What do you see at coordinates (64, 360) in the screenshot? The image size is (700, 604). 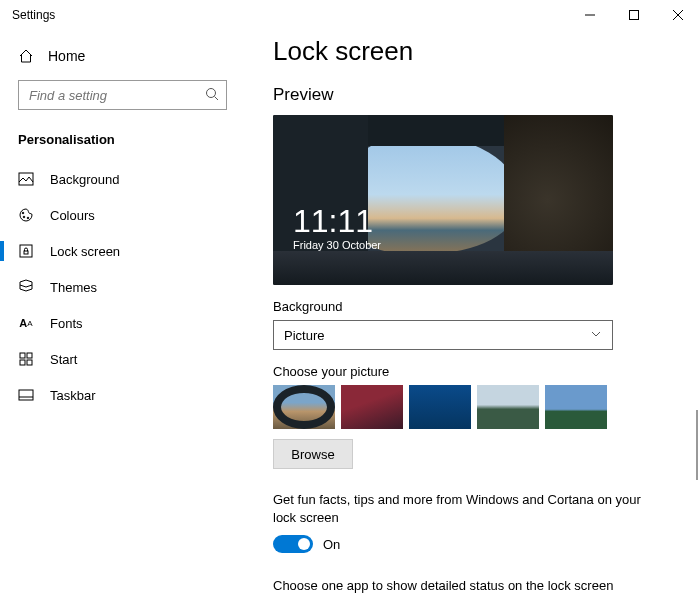 I see `sidebar-item-label: Start` at bounding box center [64, 360].